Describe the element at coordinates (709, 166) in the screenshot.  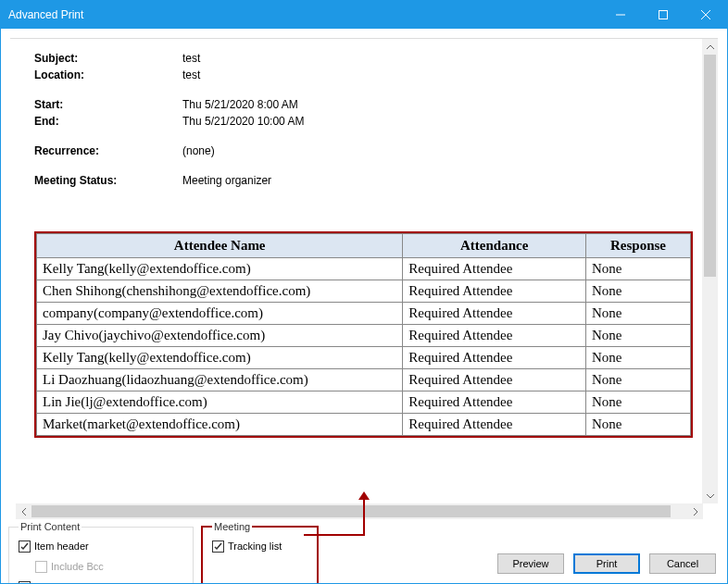
I see `scroll-thumb` at that location.